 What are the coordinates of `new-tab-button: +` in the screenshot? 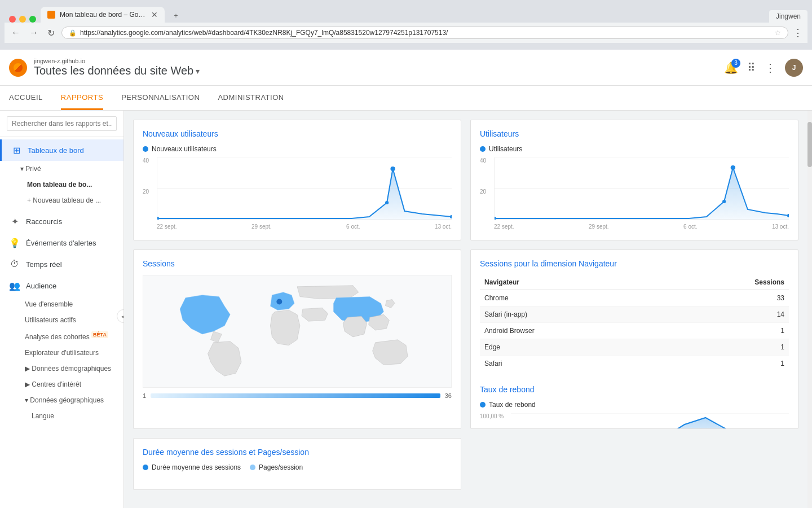 It's located at (176, 16).